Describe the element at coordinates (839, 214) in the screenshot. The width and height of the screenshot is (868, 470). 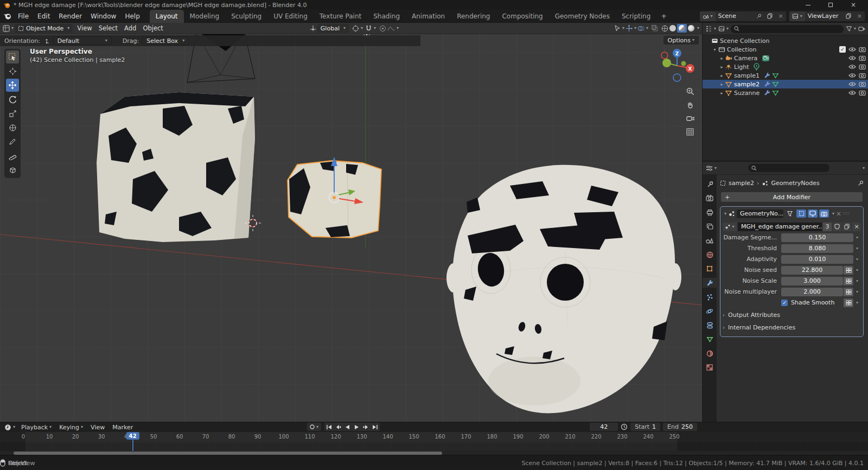
I see `remove-modifier-icon: ×` at that location.